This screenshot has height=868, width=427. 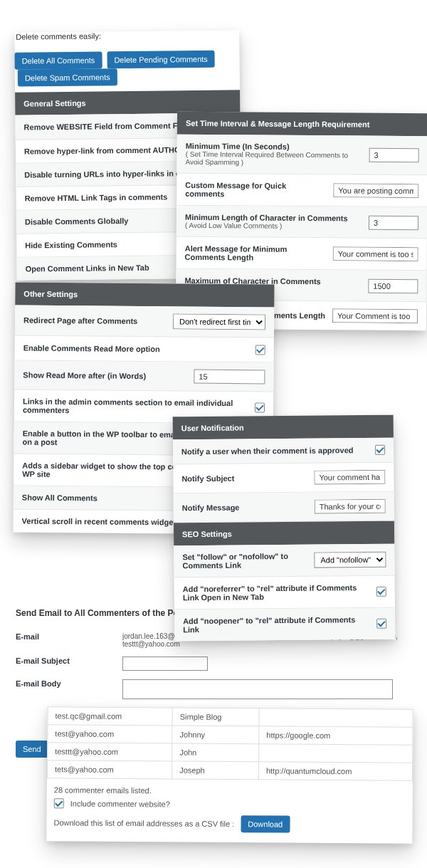 What do you see at coordinates (302, 222) in the screenshot?
I see `setting-row: Minimum Length of Character in Comments(…` at bounding box center [302, 222].